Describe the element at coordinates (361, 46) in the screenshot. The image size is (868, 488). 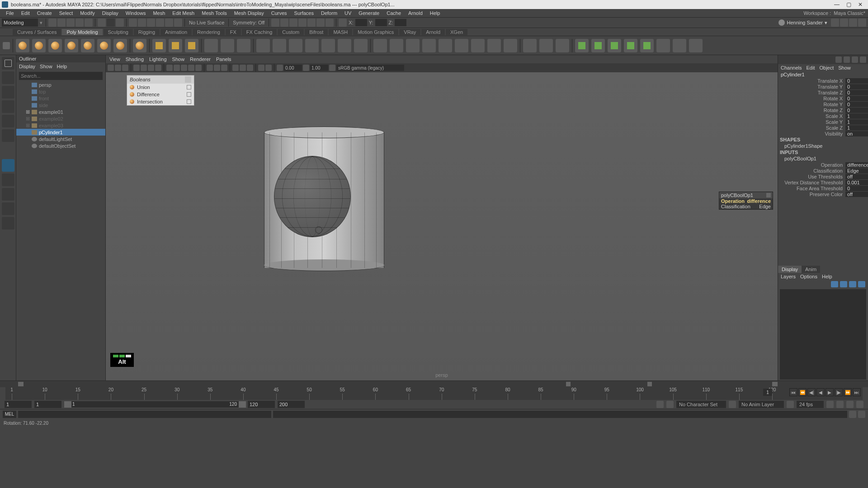
I see `triangulate-icon` at that location.